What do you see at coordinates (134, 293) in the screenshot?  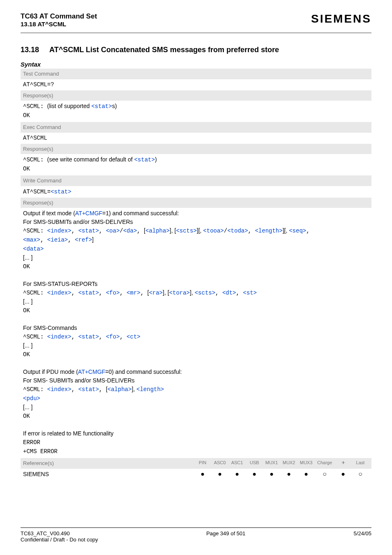 I see `p-mr: <mr>` at bounding box center [134, 293].